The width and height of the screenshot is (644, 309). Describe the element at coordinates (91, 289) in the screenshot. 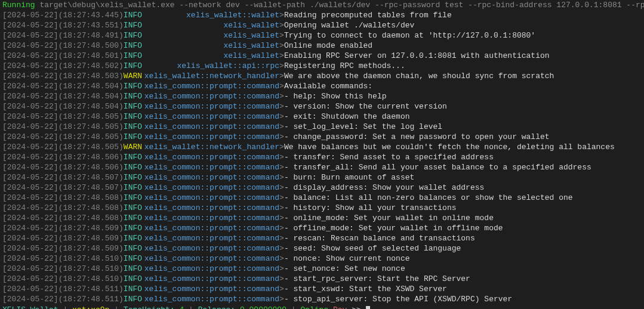

I see `log-time: (18:27:48.511)` at that location.